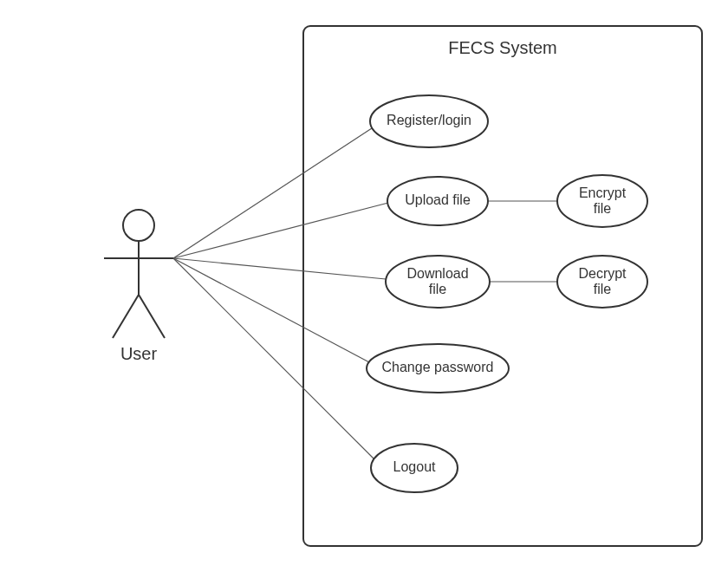 The width and height of the screenshot is (728, 572). Describe the element at coordinates (126, 316) in the screenshot. I see `actor-leg-left` at that location.